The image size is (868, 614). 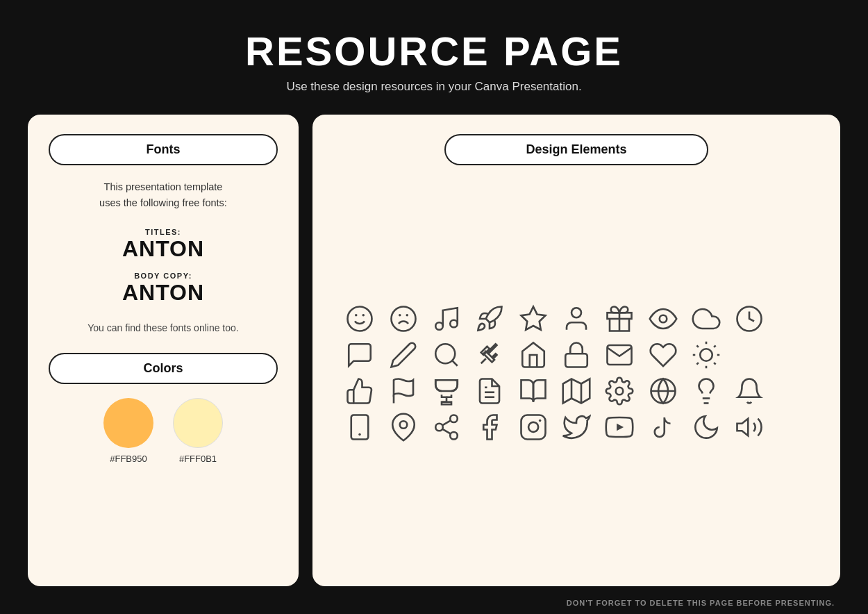 What do you see at coordinates (490, 355) in the screenshot?
I see `icon-pin` at bounding box center [490, 355].